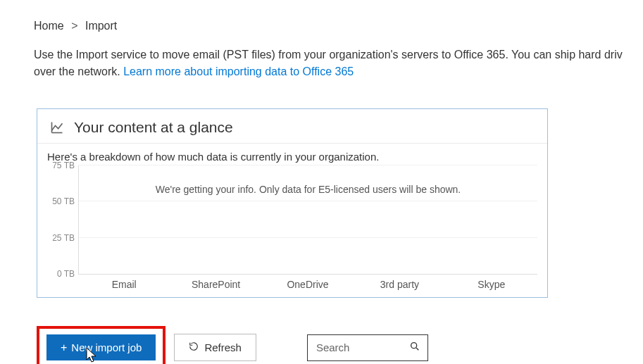 Image resolution: width=643 pixels, height=364 pixels. Describe the element at coordinates (368, 348) in the screenshot. I see `search-box` at that location.